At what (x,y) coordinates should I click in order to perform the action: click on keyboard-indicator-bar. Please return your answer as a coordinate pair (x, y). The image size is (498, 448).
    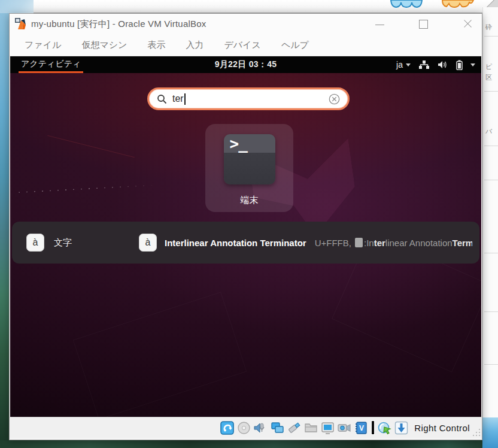
    Looking at the image, I should click on (373, 428).